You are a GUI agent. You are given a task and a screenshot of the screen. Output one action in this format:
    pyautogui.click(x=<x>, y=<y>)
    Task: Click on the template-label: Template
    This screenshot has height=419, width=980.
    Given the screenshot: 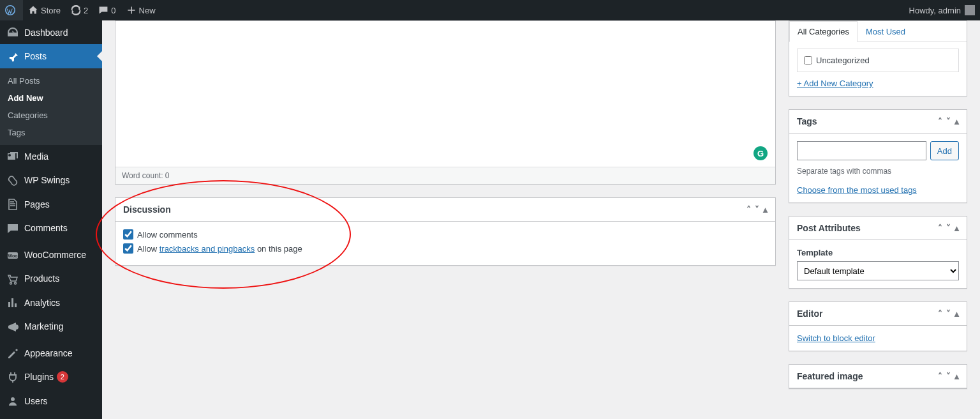 What is the action you would take?
    pyautogui.click(x=878, y=253)
    